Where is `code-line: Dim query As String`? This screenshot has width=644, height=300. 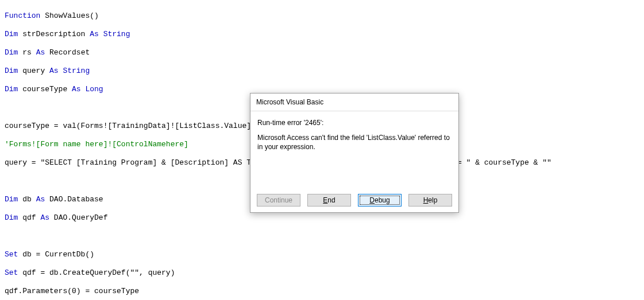 code-line: Dim query As String is located at coordinates (322, 71).